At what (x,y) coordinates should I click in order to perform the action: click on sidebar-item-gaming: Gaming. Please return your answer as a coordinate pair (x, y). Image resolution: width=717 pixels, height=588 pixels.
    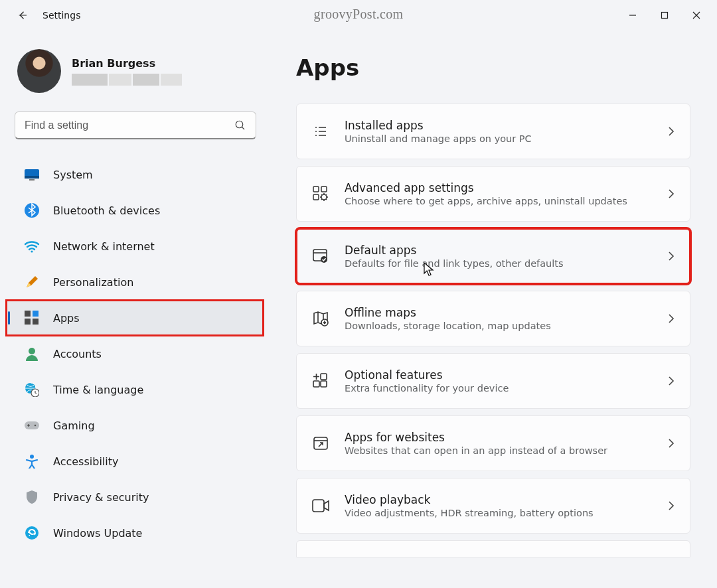
    Looking at the image, I should click on (134, 425).